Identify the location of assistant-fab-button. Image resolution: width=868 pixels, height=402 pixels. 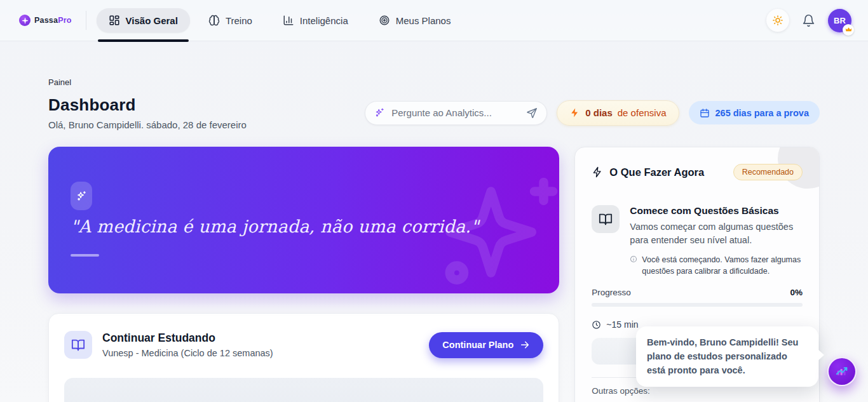
(842, 372).